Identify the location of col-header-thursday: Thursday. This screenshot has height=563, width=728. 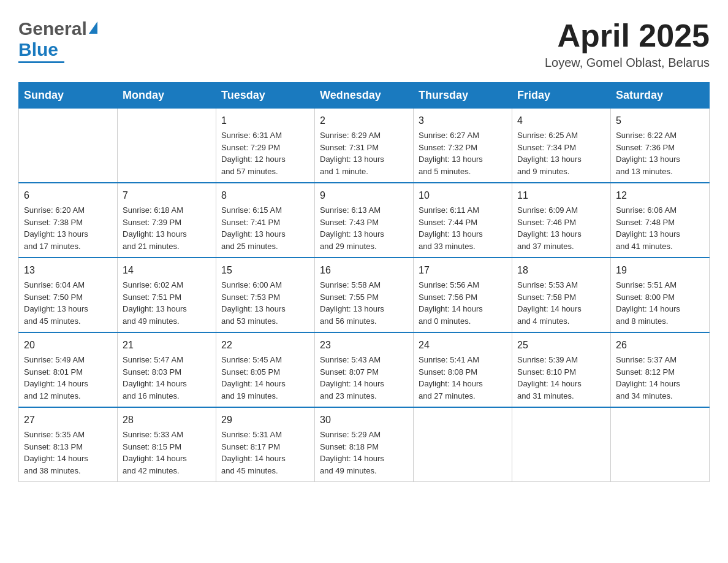
(463, 96).